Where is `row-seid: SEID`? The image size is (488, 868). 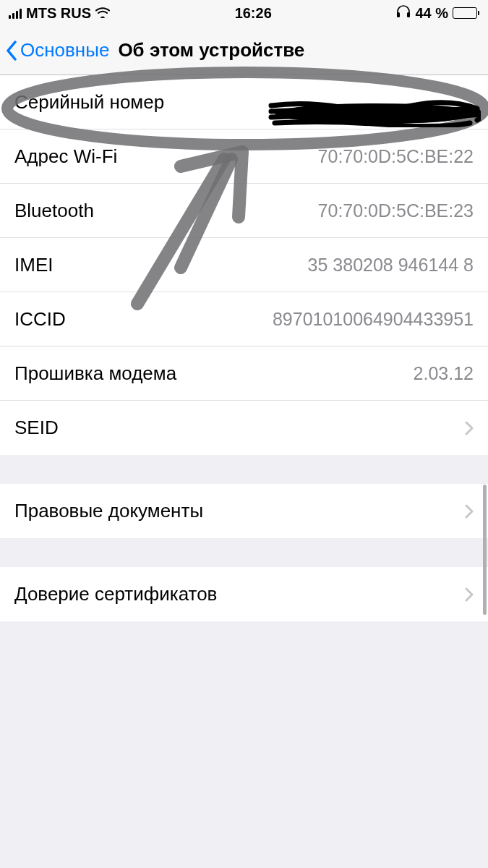
row-seid: SEID is located at coordinates (244, 428).